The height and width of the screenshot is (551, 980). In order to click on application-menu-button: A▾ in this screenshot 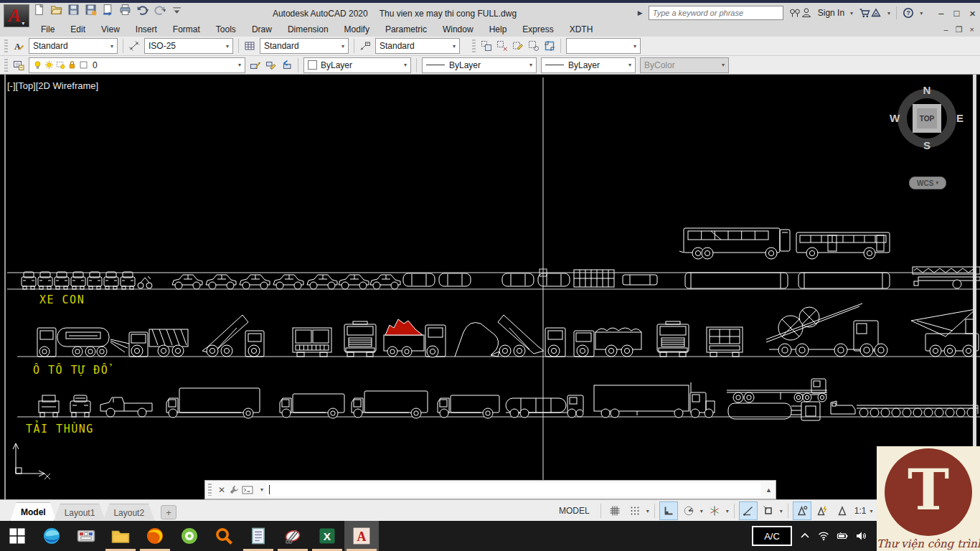, I will do `click(17, 16)`.